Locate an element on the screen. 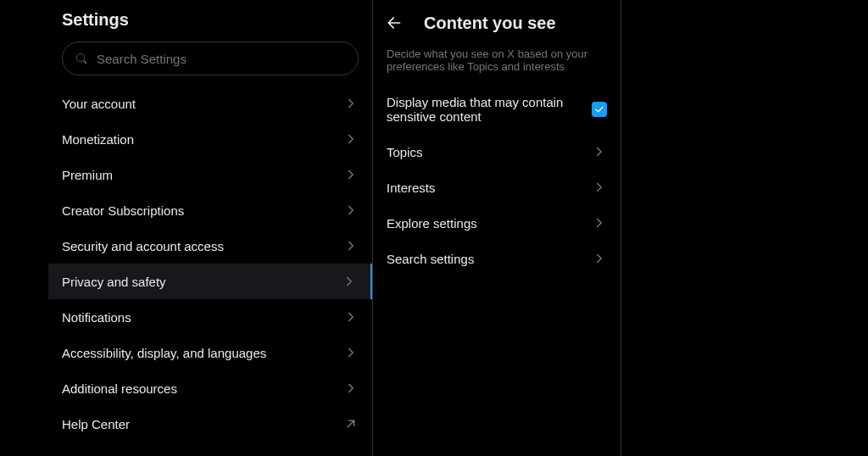 Image resolution: width=868 pixels, height=456 pixels. sidebar-item-label: Creator Subscriptions is located at coordinates (123, 210).